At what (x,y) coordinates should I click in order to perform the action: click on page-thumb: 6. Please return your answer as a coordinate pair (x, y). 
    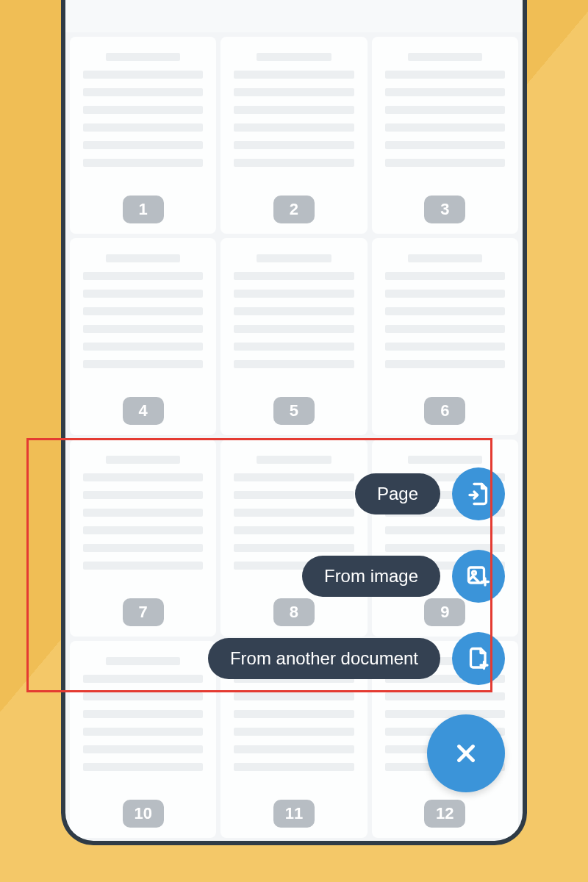
    Looking at the image, I should click on (445, 337).